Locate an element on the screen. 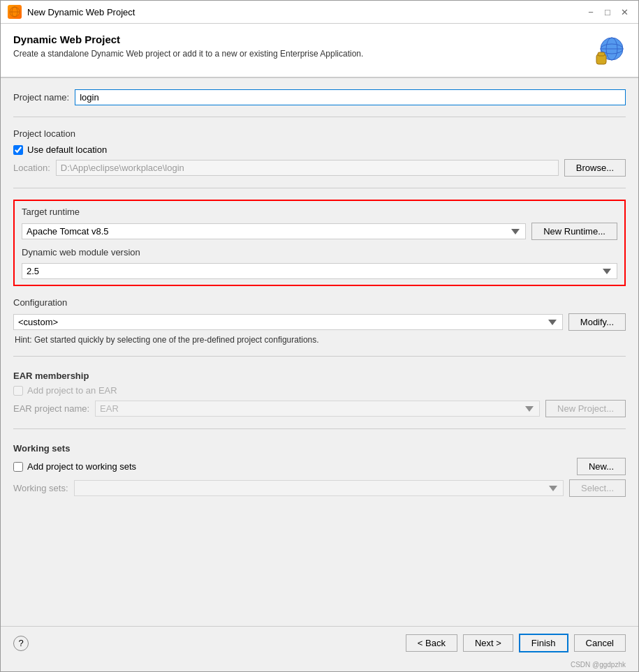 This screenshot has height=672, width=639. cancel-button: Cancel is located at coordinates (600, 643).